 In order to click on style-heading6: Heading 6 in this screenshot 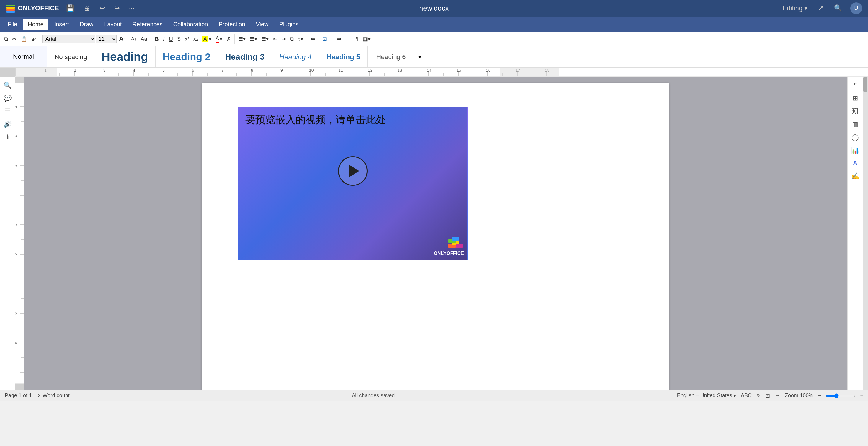, I will do `click(391, 57)`.